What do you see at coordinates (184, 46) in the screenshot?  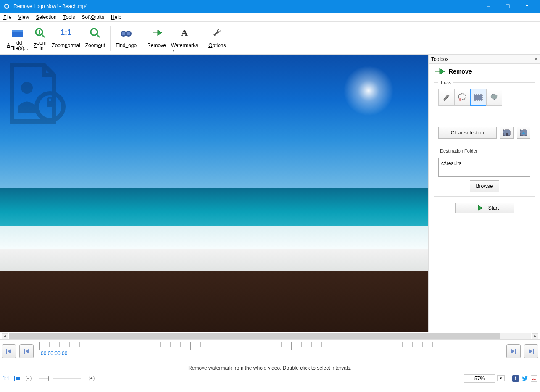 I see `watermarks-label: Watermarks` at bounding box center [184, 46].